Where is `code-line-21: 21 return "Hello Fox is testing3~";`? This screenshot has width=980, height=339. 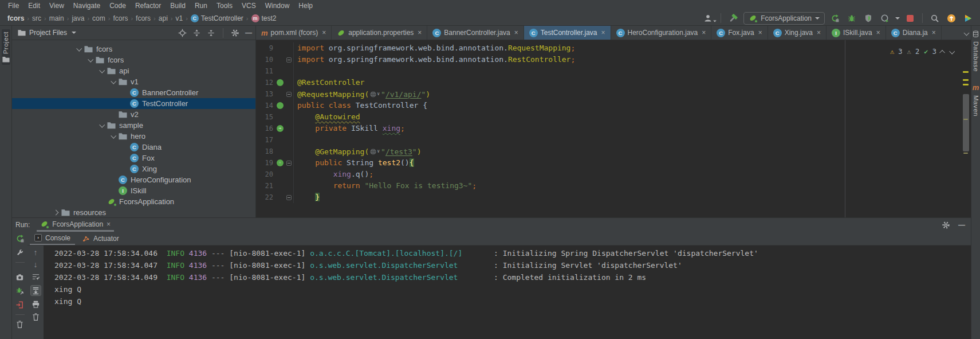
code-line-21: 21 return "Hello Fox is testing3~"; is located at coordinates (613, 186).